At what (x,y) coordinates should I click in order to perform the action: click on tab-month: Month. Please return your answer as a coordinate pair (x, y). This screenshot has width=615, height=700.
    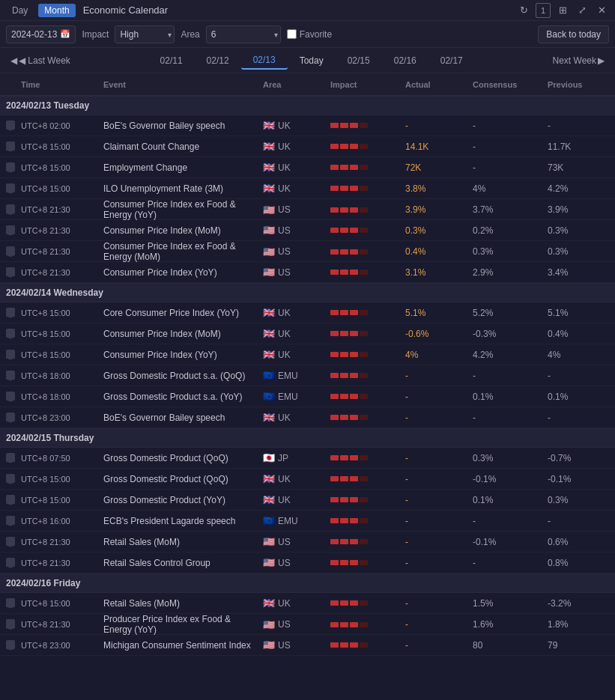
    Looking at the image, I should click on (57, 10).